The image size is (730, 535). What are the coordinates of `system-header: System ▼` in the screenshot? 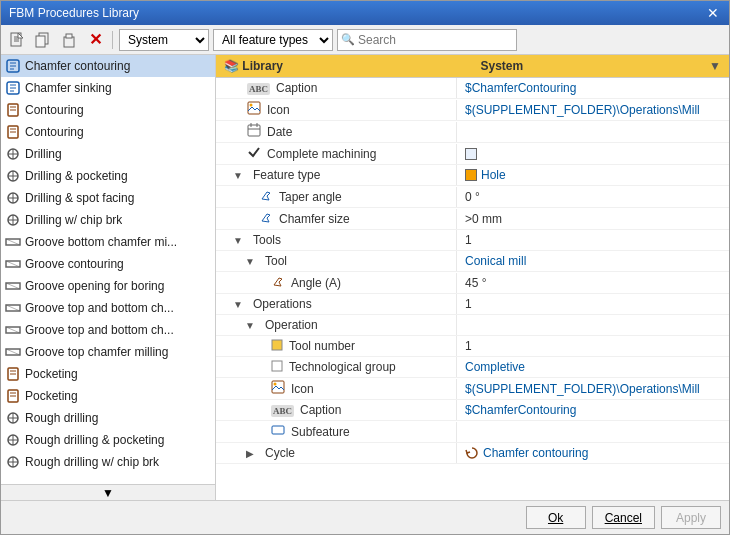 It's located at (602, 66).